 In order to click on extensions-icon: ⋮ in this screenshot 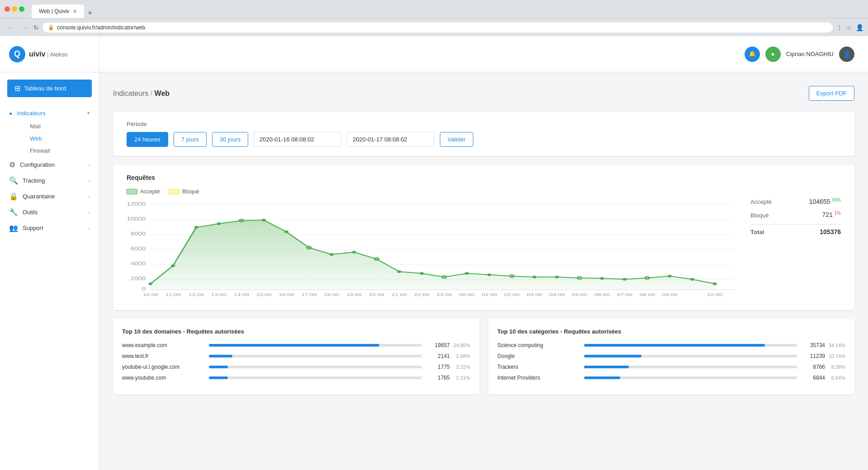, I will do `click(840, 28)`.